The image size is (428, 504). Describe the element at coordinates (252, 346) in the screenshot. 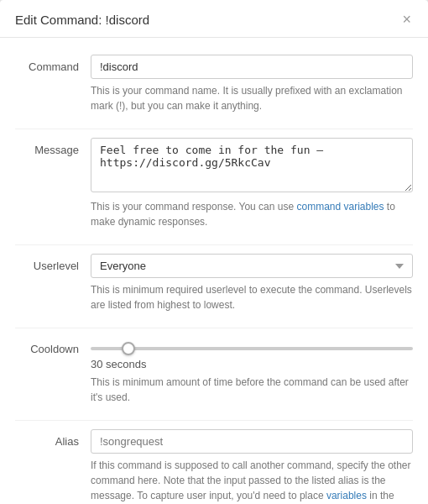

I see `cooldown-slider-wrap` at that location.